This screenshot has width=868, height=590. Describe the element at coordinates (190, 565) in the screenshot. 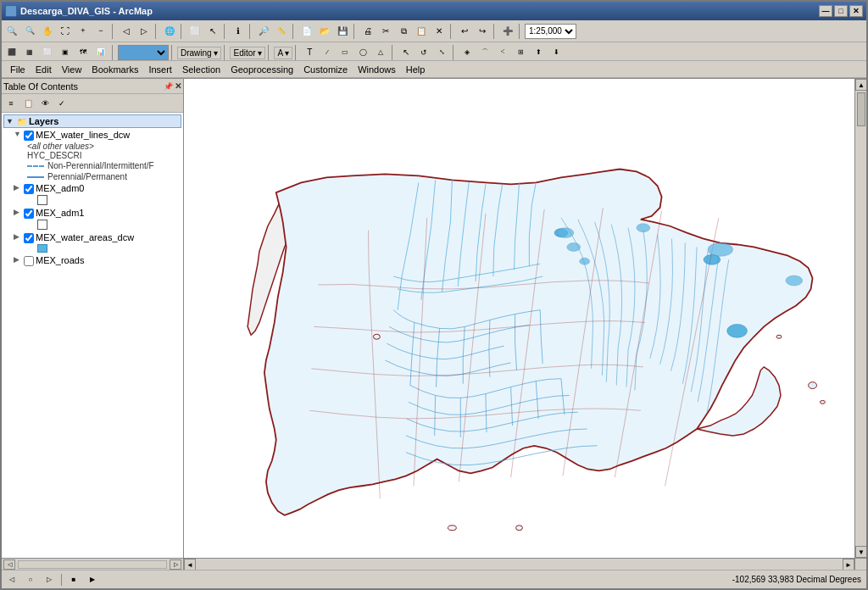

I see `map-scroll-left-button: ◄` at that location.